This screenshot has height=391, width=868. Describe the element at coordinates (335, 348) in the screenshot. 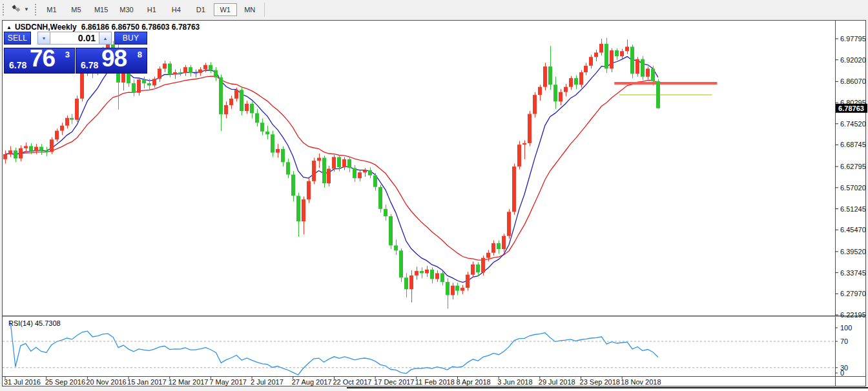

I see `rsi-line` at that location.